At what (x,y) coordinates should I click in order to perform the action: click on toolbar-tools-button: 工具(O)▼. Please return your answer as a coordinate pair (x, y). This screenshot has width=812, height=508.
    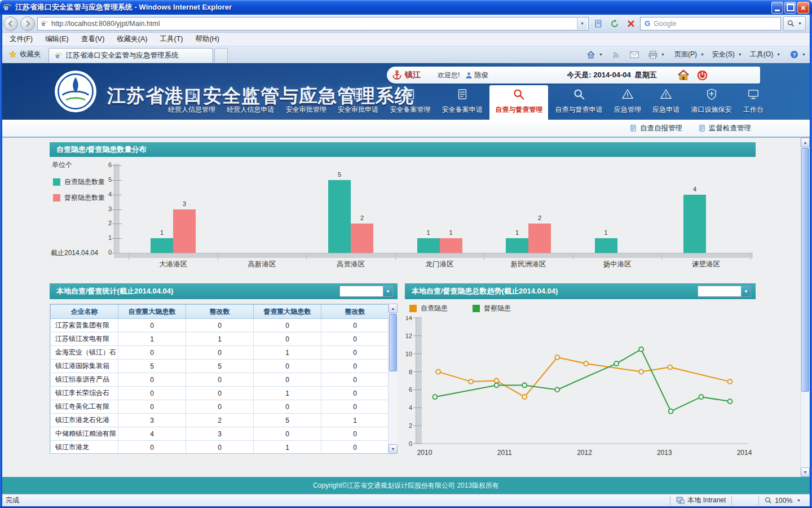
    Looking at the image, I should click on (765, 54).